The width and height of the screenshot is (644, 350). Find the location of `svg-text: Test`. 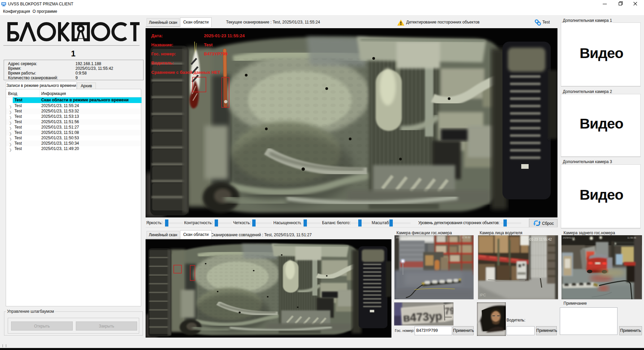

svg-text: Test is located at coordinates (208, 45).